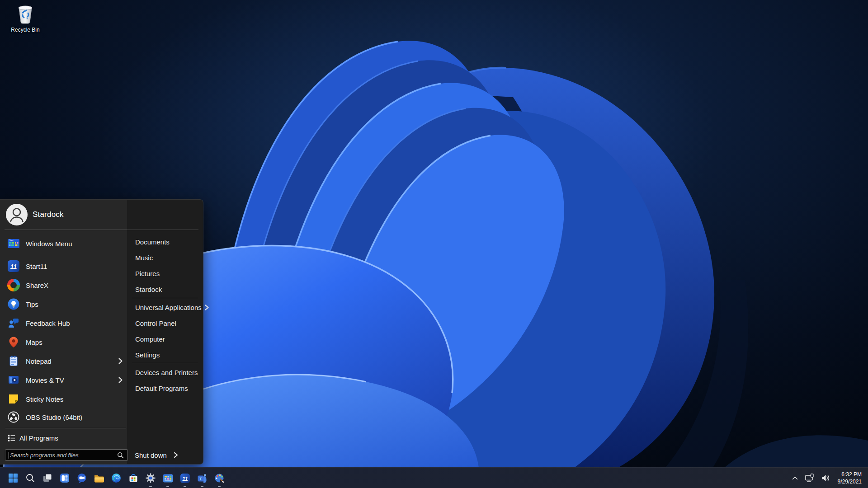  What do you see at coordinates (165, 355) in the screenshot?
I see `menu-item-settings: Settings` at bounding box center [165, 355].